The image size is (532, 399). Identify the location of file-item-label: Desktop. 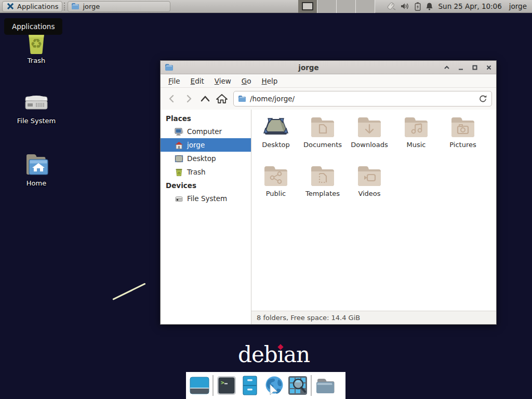
(276, 144).